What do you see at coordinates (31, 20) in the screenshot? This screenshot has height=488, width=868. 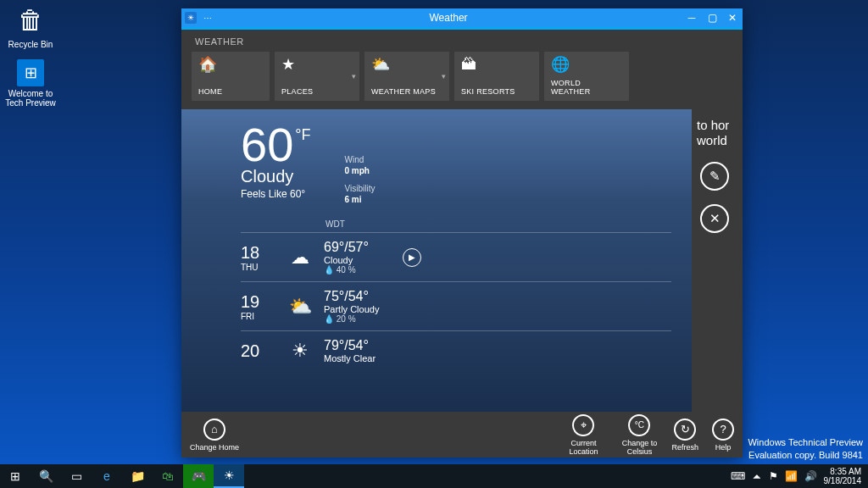 I see `recycle-bin-icon: 🗑` at bounding box center [31, 20].